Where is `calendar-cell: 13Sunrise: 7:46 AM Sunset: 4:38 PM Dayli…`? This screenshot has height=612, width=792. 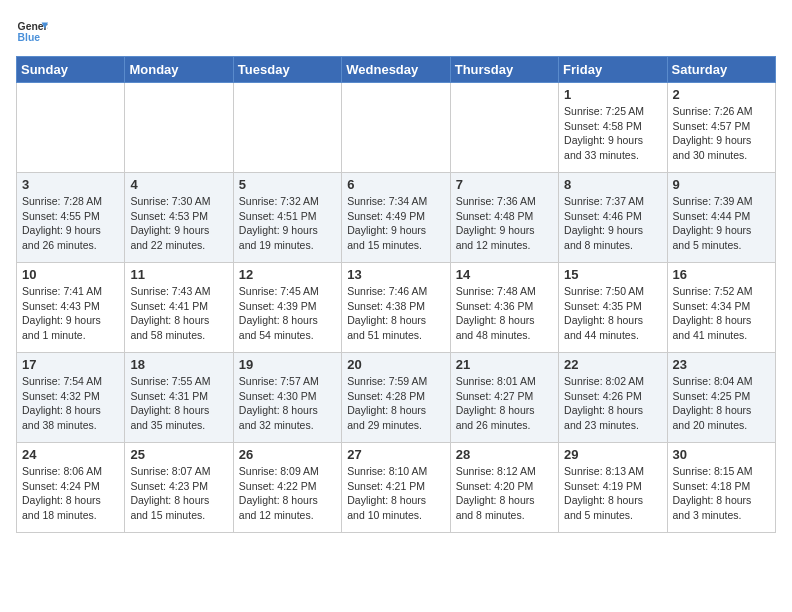
calendar-cell: 13Sunrise: 7:46 AM Sunset: 4:38 PM Dayli… is located at coordinates (396, 308).